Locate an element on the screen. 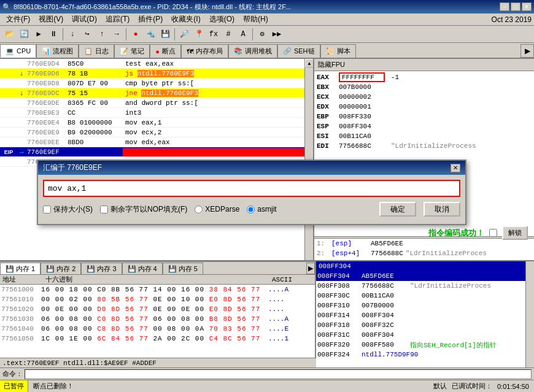 This screenshot has width=534, height=392. tool-right: ▶▶ is located at coordinates (277, 34).